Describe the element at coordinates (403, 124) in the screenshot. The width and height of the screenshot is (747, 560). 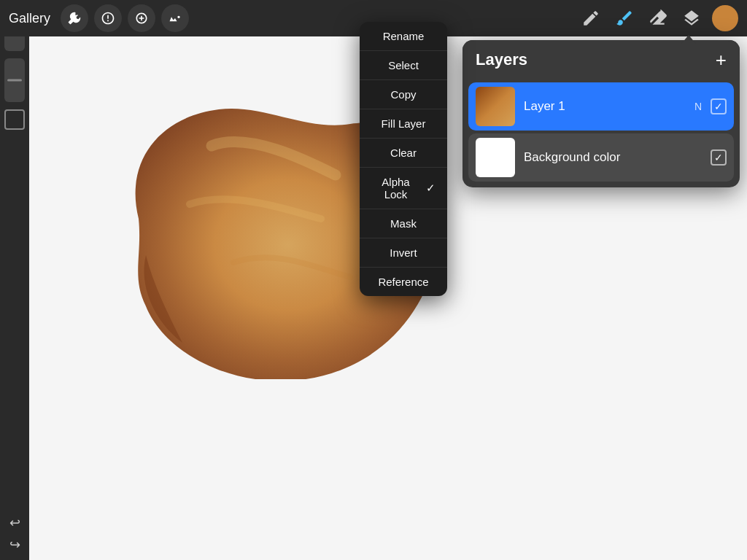
I see `menu-item-fill-layer: Fill Layer` at that location.